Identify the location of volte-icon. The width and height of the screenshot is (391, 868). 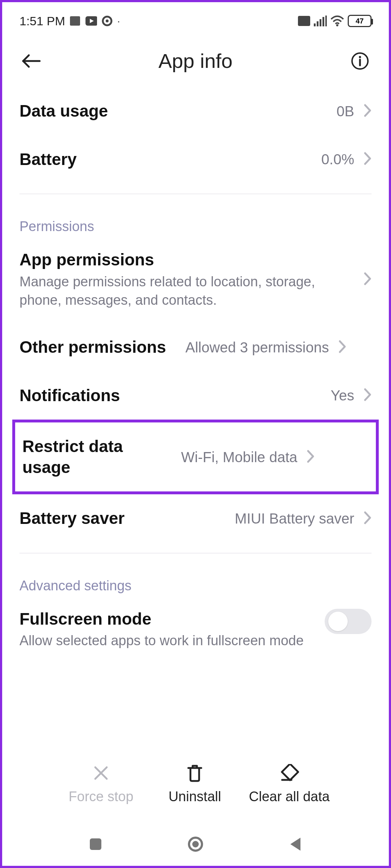
(304, 21).